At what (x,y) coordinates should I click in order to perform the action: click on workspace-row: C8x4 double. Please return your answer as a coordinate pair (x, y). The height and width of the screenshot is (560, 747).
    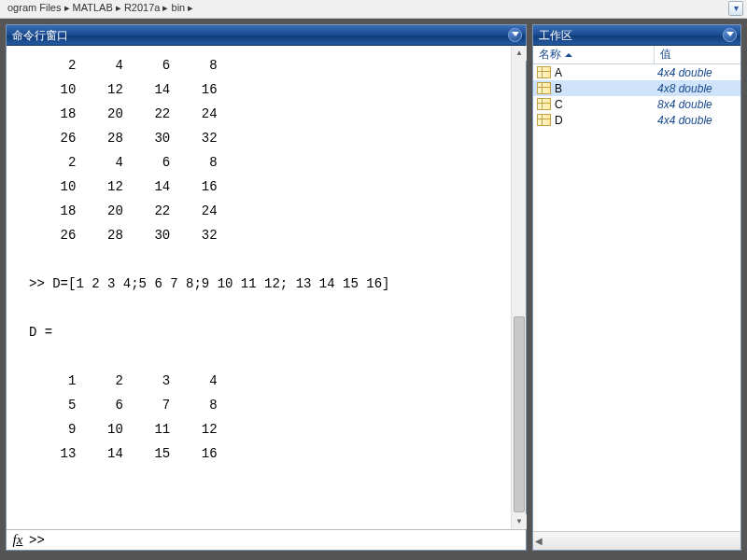
    Looking at the image, I should click on (637, 105).